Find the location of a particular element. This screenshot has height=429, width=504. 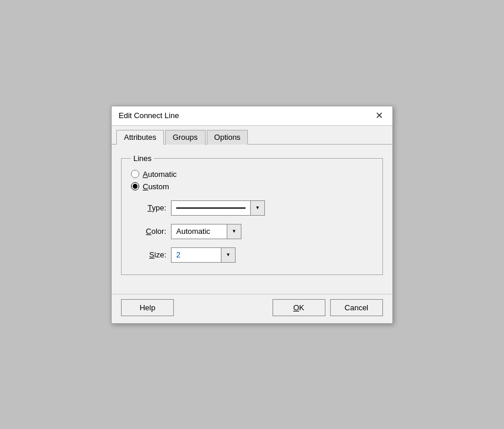

tab-groups: Groups is located at coordinates (186, 138).